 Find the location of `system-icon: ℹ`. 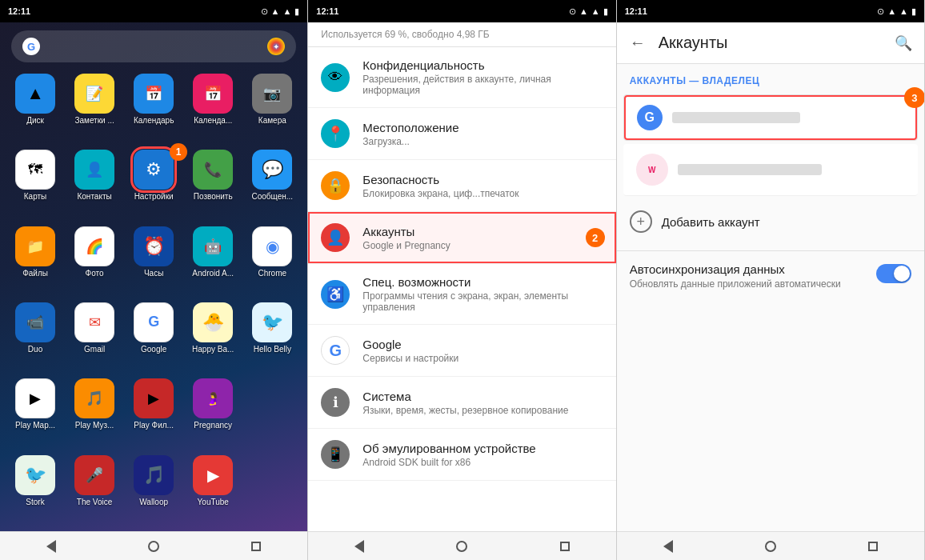

system-icon: ℹ is located at coordinates (335, 402).